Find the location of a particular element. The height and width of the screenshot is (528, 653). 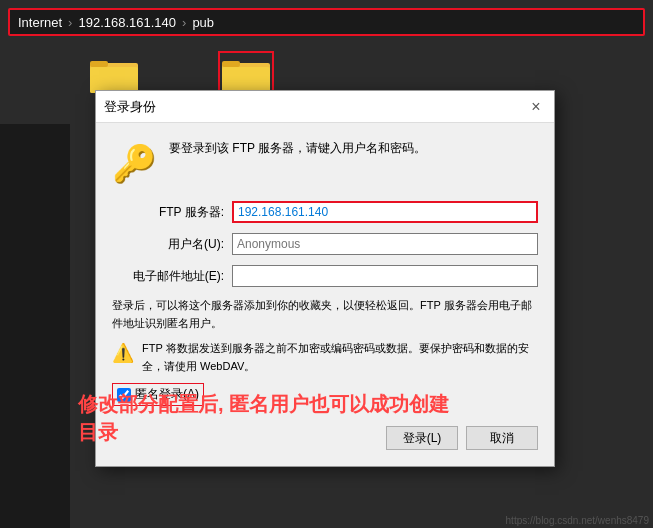

dialog-header: 🔑 要登录到该 FTP 服务器，请键入用户名和密码。 is located at coordinates (325, 162).